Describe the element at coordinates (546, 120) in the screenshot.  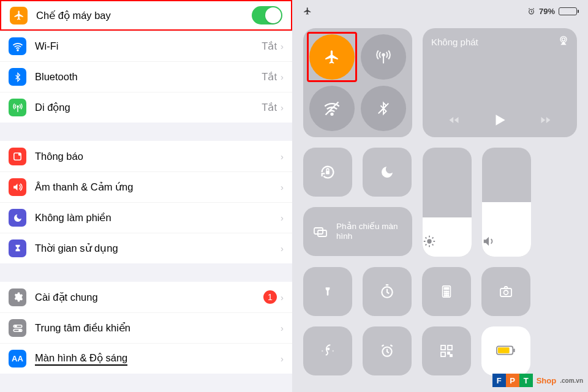
I see `next-icon` at that location.